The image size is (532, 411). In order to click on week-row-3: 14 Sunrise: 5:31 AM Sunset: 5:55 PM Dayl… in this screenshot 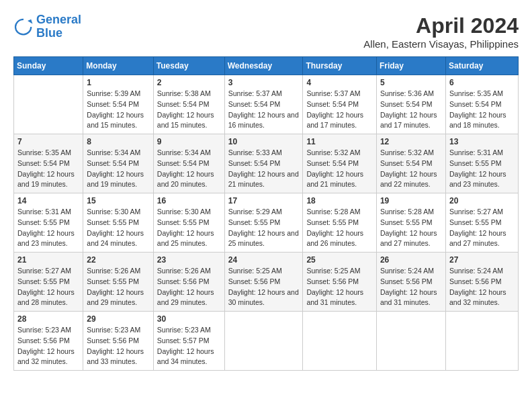, I will do `click(266, 223)`.